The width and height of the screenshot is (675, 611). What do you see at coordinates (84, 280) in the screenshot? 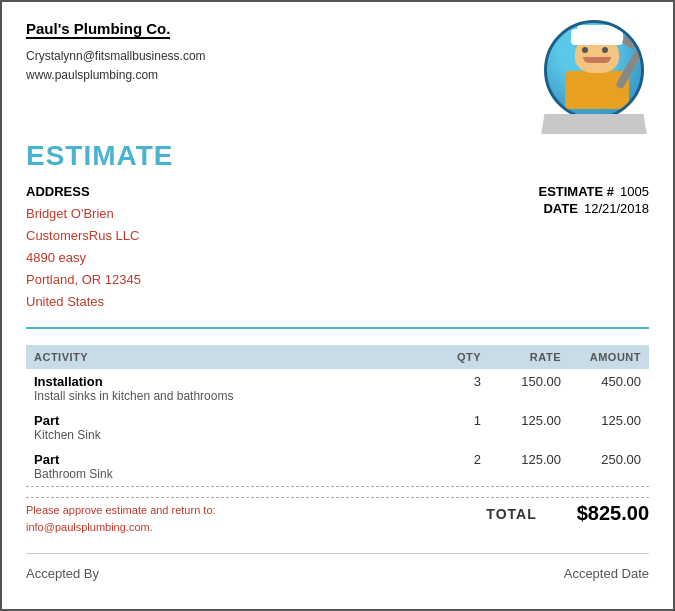
I see `customer-city-state-zip: Portland, OR 12345` at bounding box center [84, 280].